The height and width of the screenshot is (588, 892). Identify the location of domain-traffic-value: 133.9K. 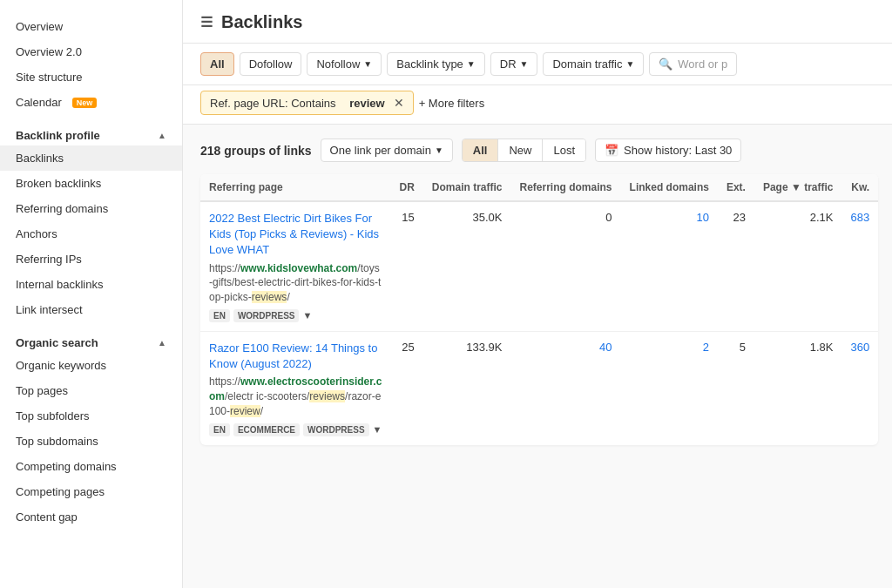
(467, 388).